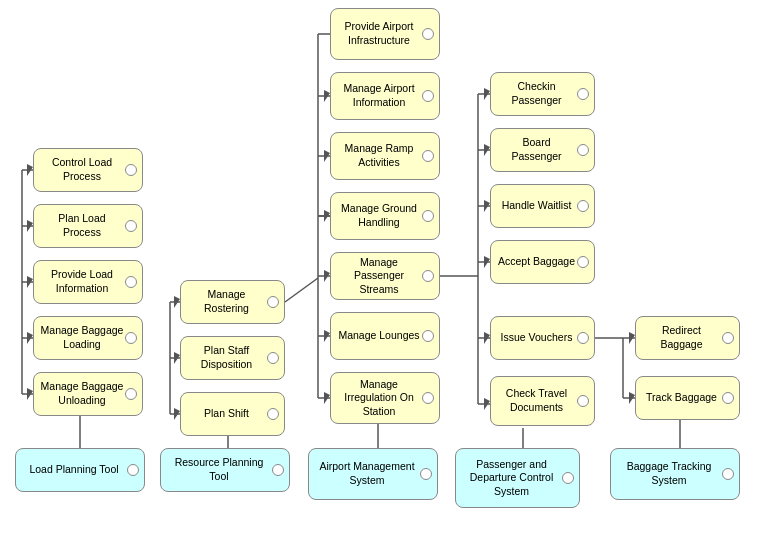  Describe the element at coordinates (542, 262) in the screenshot. I see `accept-baggage-label: Accept Baggage` at that location.